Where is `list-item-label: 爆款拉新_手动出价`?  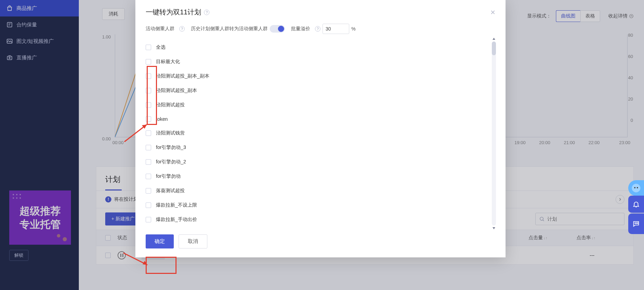
list-item-label: 爆款拉新_手动出价 is located at coordinates (177, 220).